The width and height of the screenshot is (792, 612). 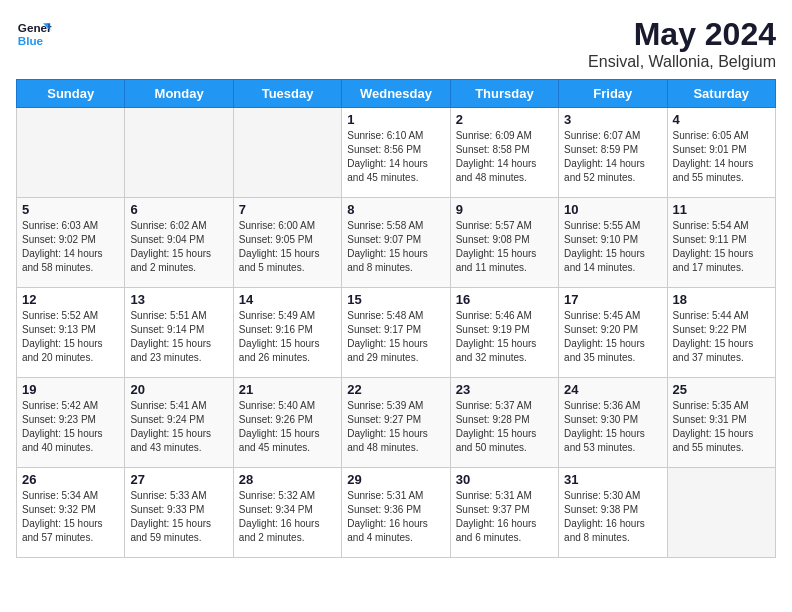 What do you see at coordinates (612, 480) in the screenshot?
I see `day-number: 31` at bounding box center [612, 480].